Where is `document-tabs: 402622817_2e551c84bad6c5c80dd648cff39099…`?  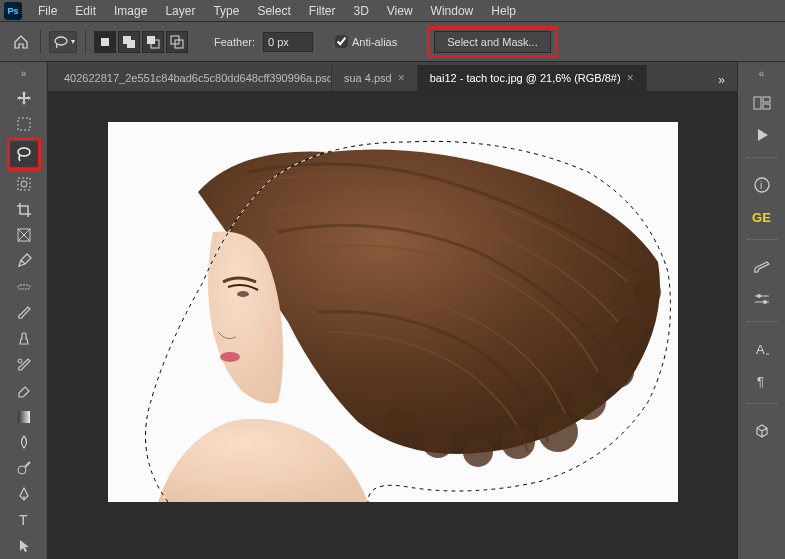
document-tabs: 402622817_2e551c84bad6c5c80dd648cff39099… is located at coordinates (392, 77).